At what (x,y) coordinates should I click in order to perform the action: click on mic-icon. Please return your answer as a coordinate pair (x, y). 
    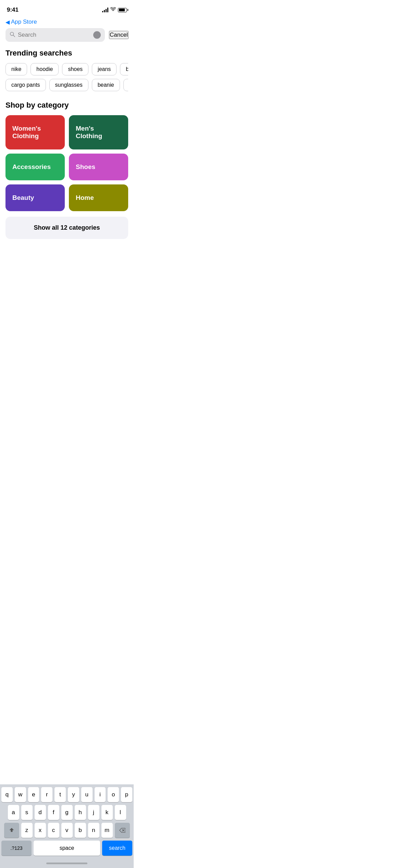
    Looking at the image, I should click on (97, 35).